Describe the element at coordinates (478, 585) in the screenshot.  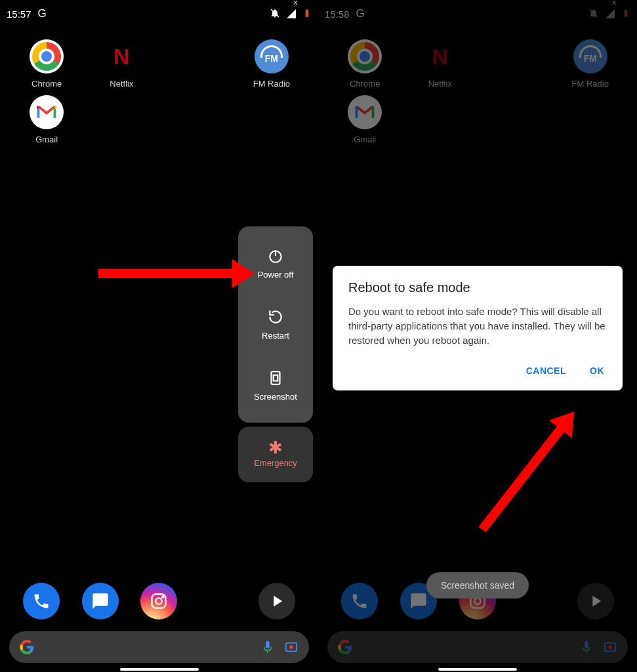
I see `toast-text: Screenshot saved` at that location.